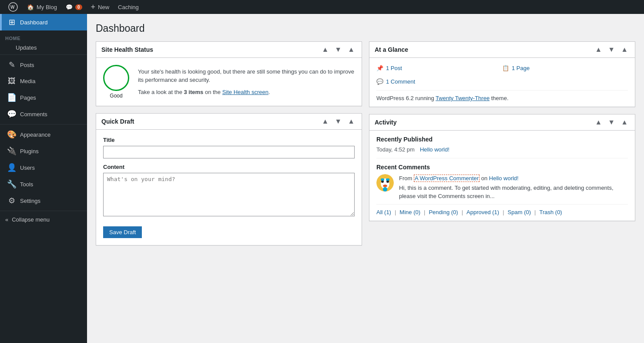 This screenshot has height=343, width=644. Describe the element at coordinates (27, 65) in the screenshot. I see `sidebar-item-posts-label: Posts` at that location.